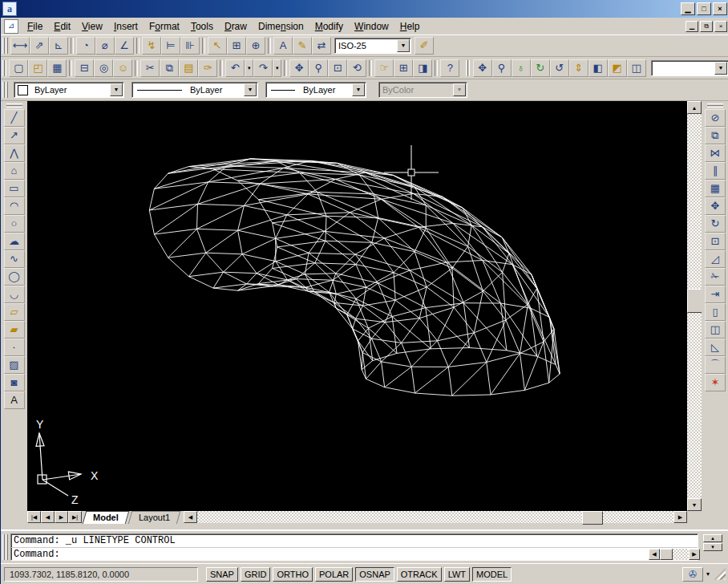 The width and height of the screenshot is (728, 584). I want to click on offset-button: ∥, so click(715, 171).